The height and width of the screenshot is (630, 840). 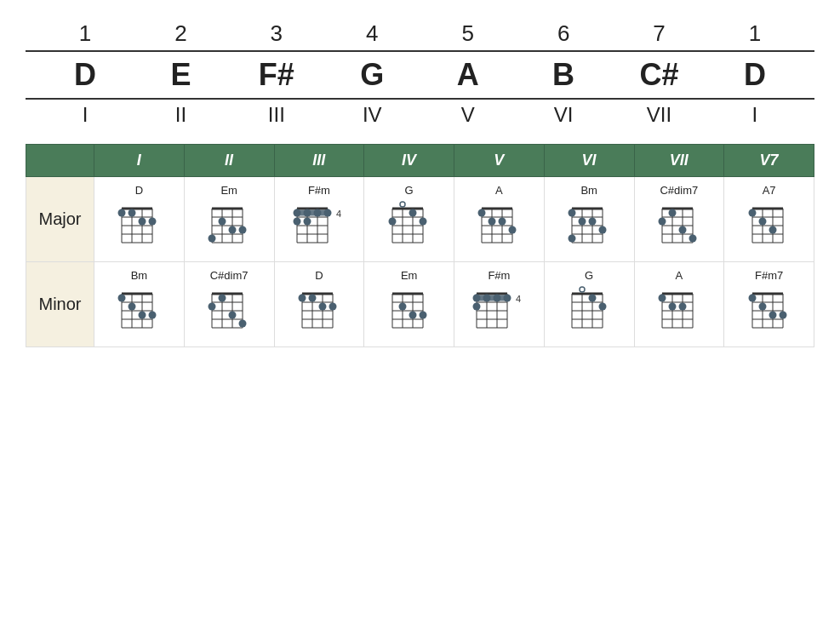 I want to click on minor-chord-5: G, so click(x=589, y=305).